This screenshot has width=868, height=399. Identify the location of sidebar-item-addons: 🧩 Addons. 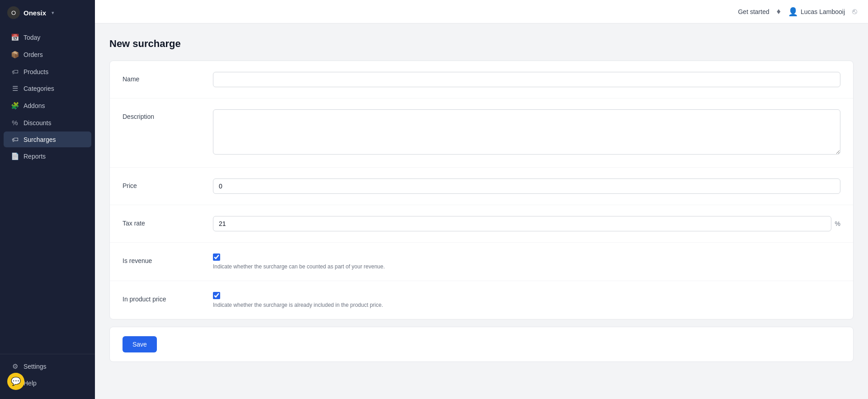
(47, 106).